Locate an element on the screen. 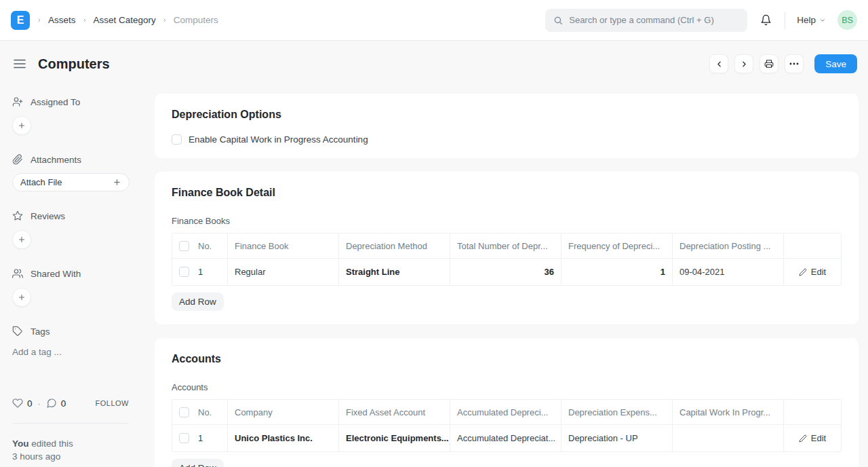 The image size is (868, 467). assigned-to-section: Assigned To is located at coordinates (73, 115).